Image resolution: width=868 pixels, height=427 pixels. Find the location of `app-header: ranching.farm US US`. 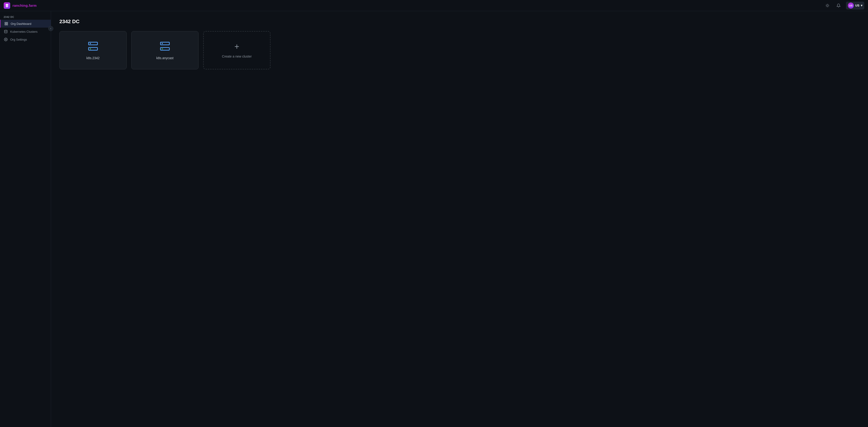

app-header: ranching.farm US US is located at coordinates (434, 5).